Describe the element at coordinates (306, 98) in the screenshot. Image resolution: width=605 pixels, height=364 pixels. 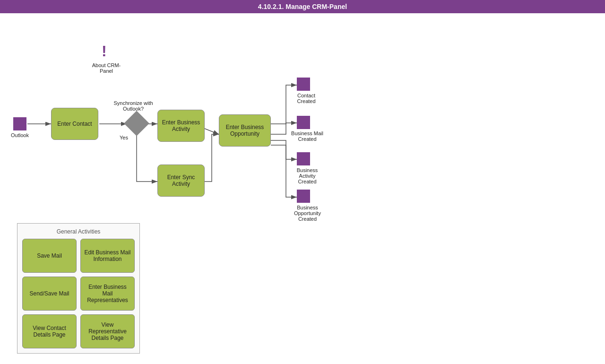
I see `contact-created-label: Contact Created` at that location.